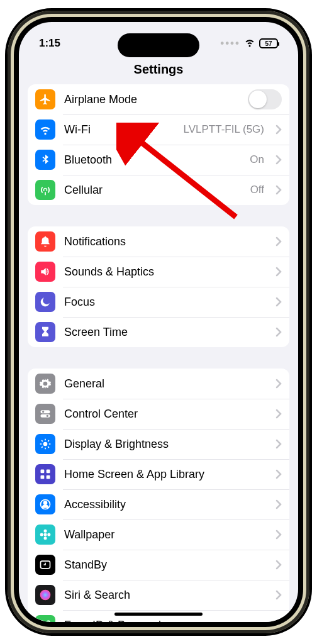  I want to click on grid-icon, so click(45, 474).